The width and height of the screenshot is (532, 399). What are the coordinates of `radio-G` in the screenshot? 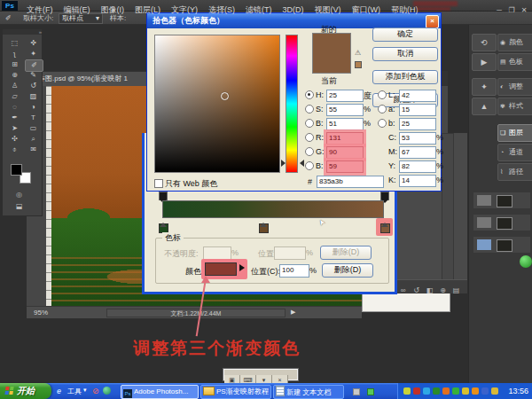 It's located at (309, 152).